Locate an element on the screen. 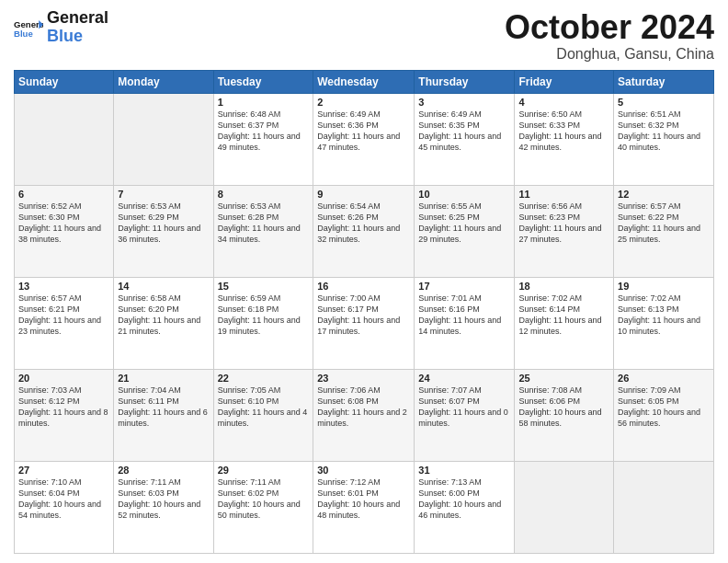  daylight: Daylight: 10 hours and 58 minutes. is located at coordinates (564, 418).